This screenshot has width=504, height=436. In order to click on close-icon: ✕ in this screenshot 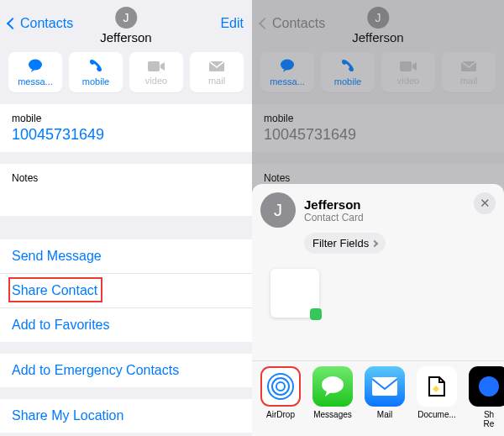, I will do `click(486, 203)`.